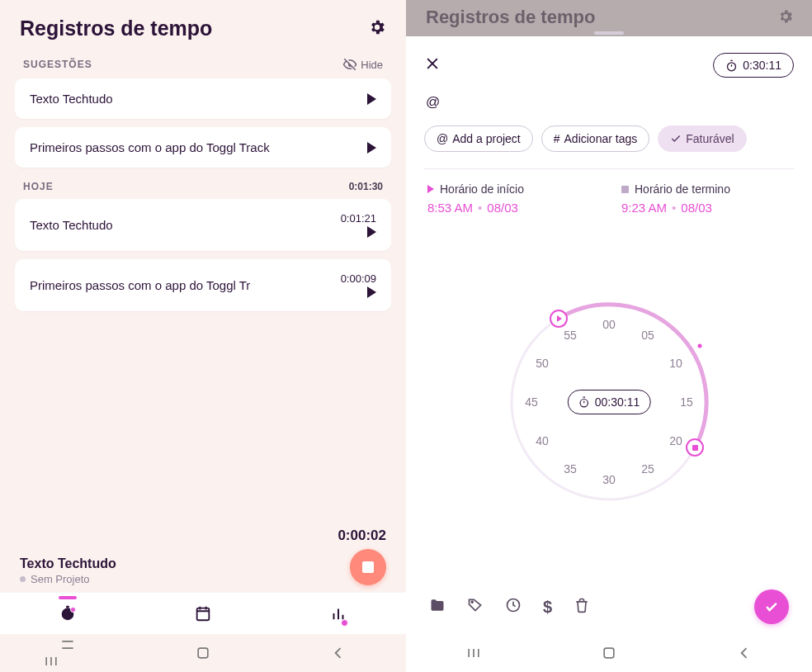 This screenshot has height=672, width=812. I want to click on tick: 20, so click(676, 441).